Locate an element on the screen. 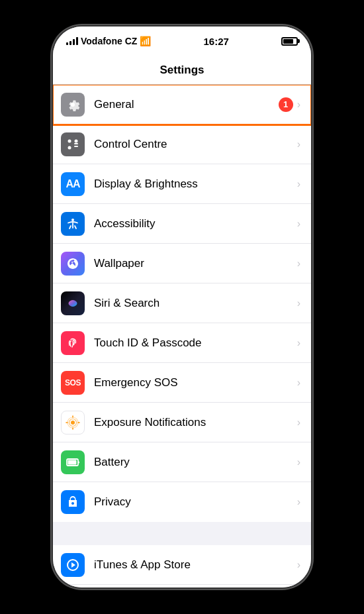 This screenshot has width=364, height=614. itunes-appstore-chevron: › is located at coordinates (299, 565).